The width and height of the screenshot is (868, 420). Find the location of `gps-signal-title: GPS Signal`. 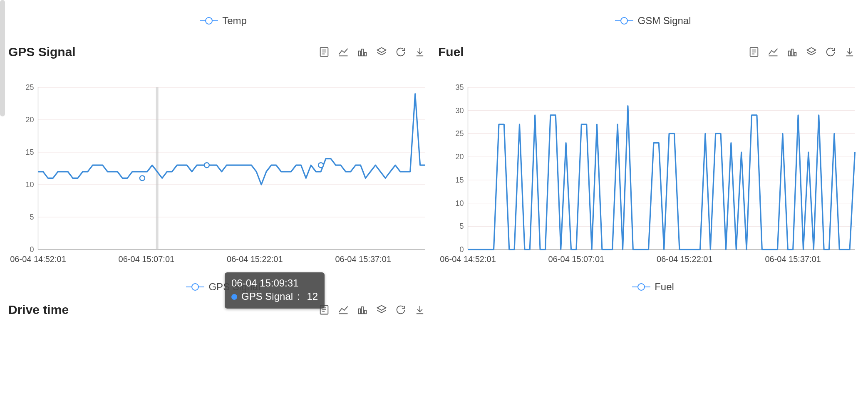

gps-signal-title: GPS Signal is located at coordinates (42, 52).